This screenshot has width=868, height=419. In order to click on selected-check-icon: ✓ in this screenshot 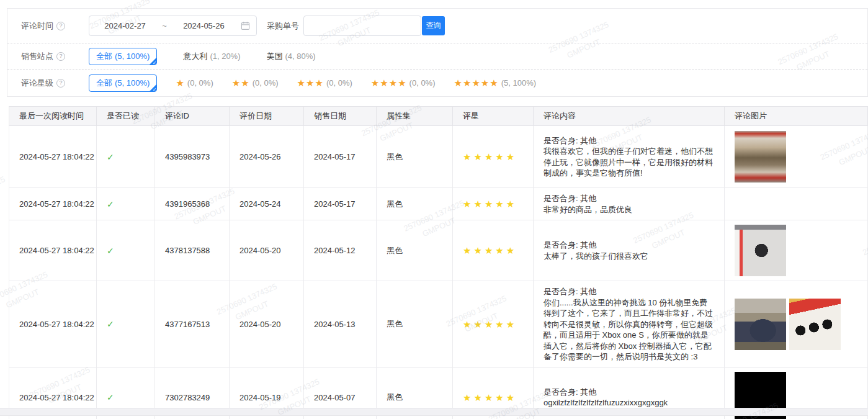, I will do `click(155, 63)`.